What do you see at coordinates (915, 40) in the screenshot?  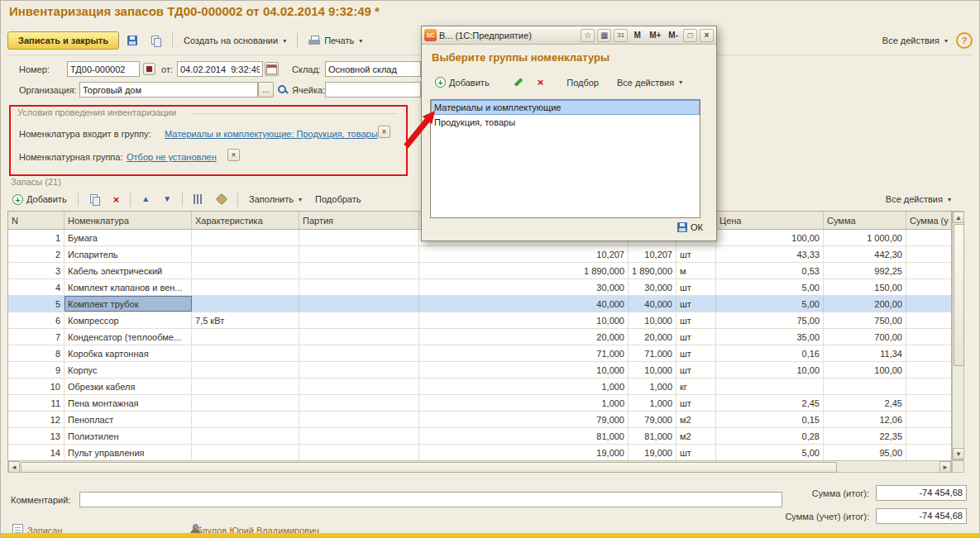 I see `all-actions-button: Все действия ▾` at bounding box center [915, 40].